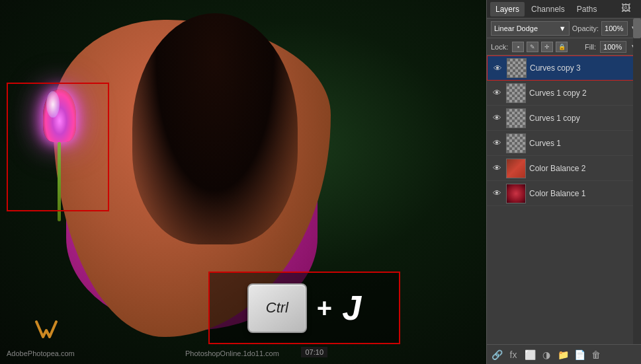  What do you see at coordinates (583, 168) in the screenshot?
I see `layer-name: Color Balance 2` at bounding box center [583, 168].